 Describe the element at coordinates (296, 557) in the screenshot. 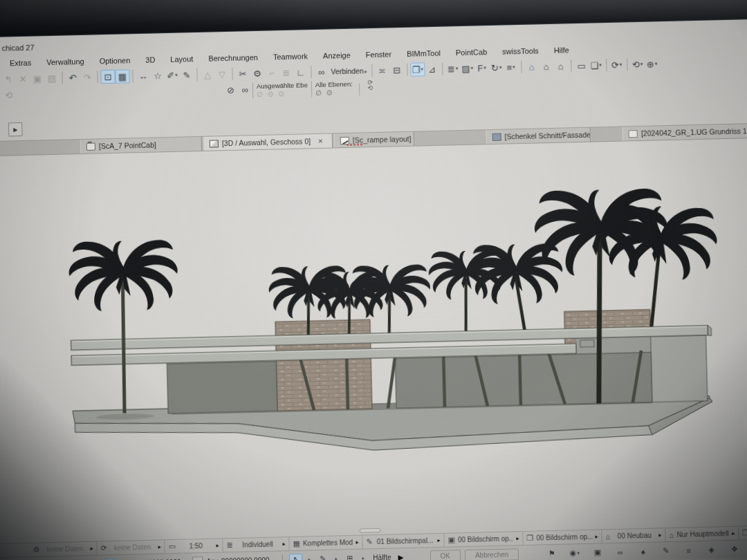

I see `arrow-tool-icon: ↖` at that location.